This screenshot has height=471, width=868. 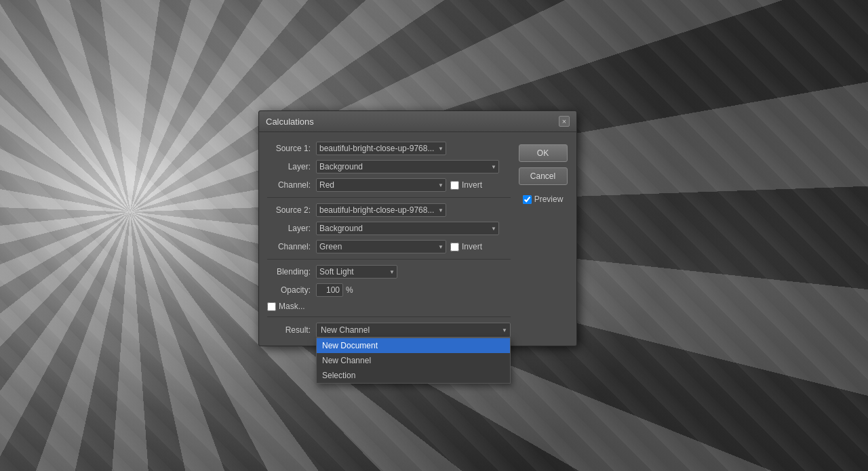 What do you see at coordinates (389, 210) in the screenshot?
I see `source2-row: Source 2: beautiful-bright-close-up-9768…` at bounding box center [389, 210].